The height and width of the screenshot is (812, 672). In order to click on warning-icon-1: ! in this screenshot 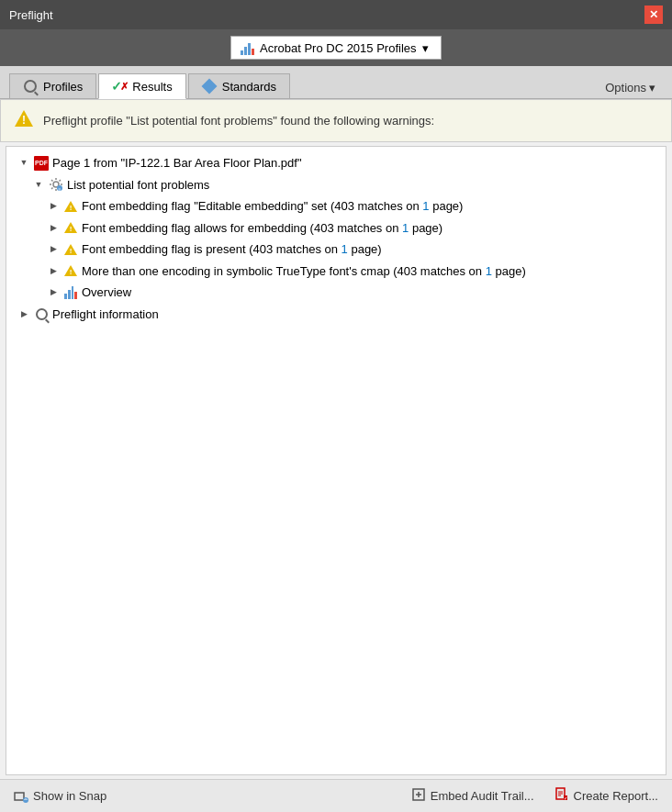, I will do `click(71, 228)`.